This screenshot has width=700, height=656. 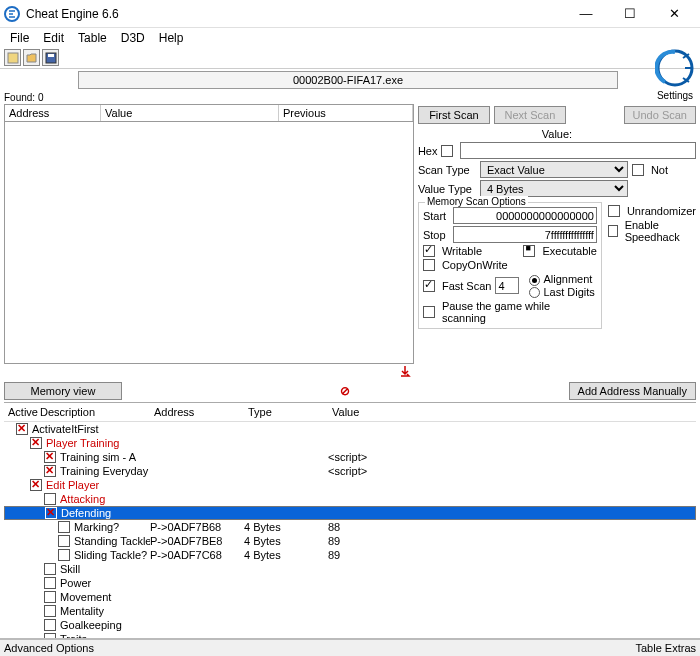 I want to click on first-scan-button: First Scan, so click(x=454, y=115).